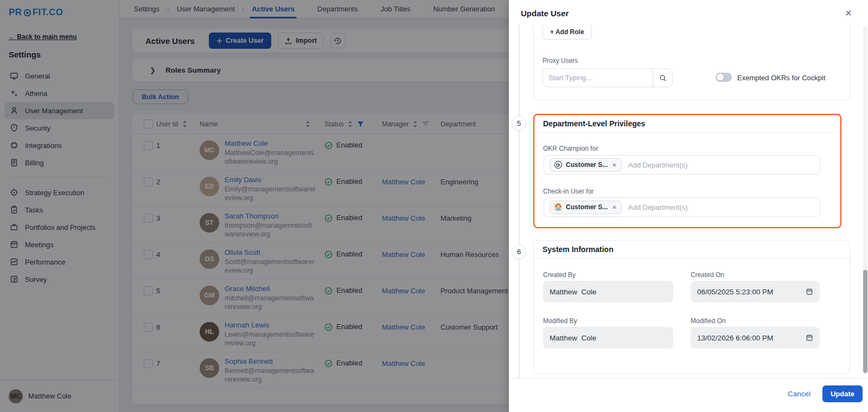 The height and width of the screenshot is (412, 868). Describe the element at coordinates (724, 77) in the screenshot. I see `exempted-okrs-toggle` at that location.